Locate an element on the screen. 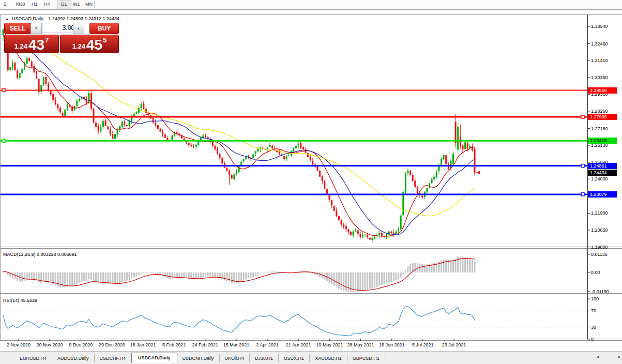 Image resolution: width=622 pixels, height=364 pixels. chart-tab-usdcnh-daily: USDCNH,Daily is located at coordinates (199, 358).